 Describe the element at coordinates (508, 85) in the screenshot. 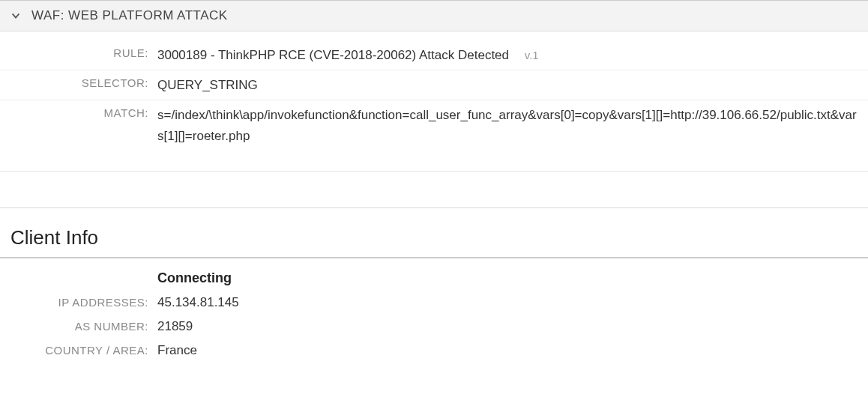

I see `waf-selector-value: QUERY_STRING` at that location.